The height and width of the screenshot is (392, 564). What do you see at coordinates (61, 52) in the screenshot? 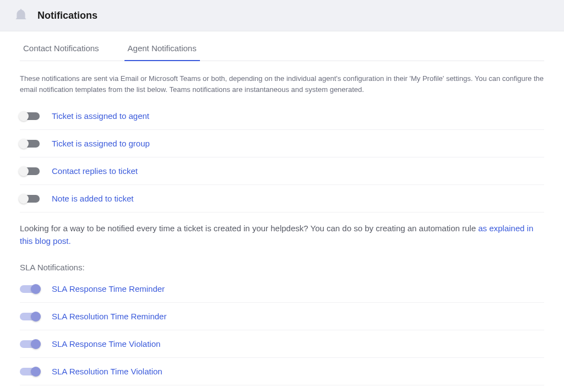
I see `tab-contact-notifications: Contact Notifications` at bounding box center [61, 52].